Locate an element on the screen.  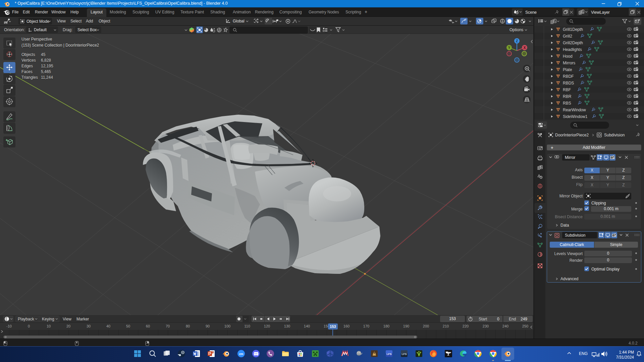
svg-text: Z is located at coordinates (517, 41).